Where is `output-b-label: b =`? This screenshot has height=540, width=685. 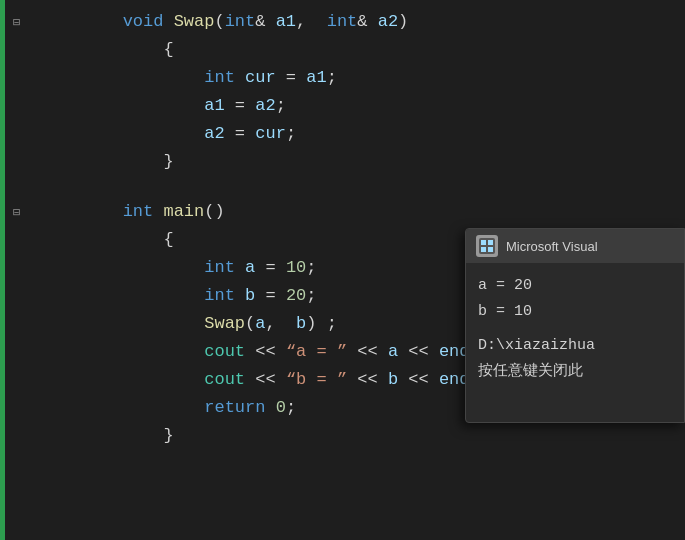
output-b-label: b = is located at coordinates (496, 312).